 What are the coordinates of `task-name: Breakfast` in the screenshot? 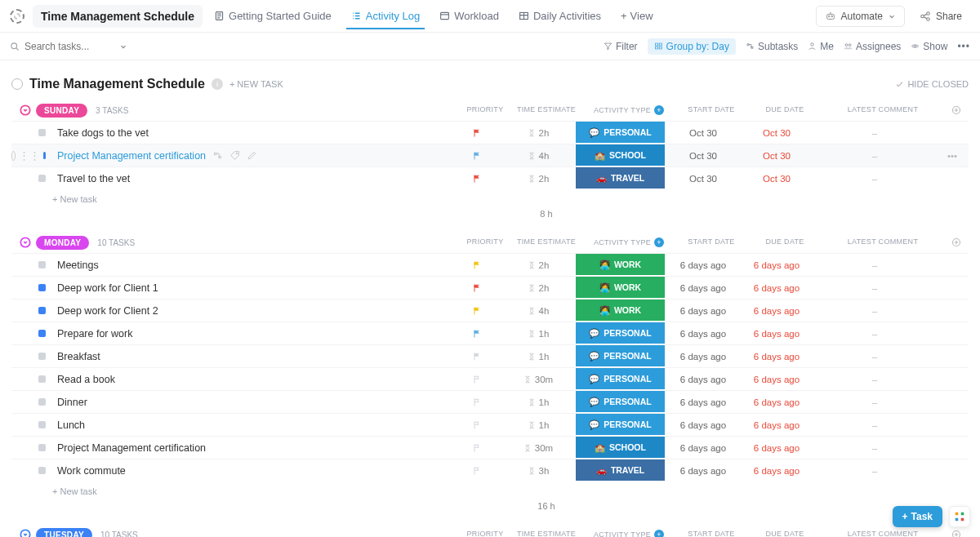 It's located at (252, 357).